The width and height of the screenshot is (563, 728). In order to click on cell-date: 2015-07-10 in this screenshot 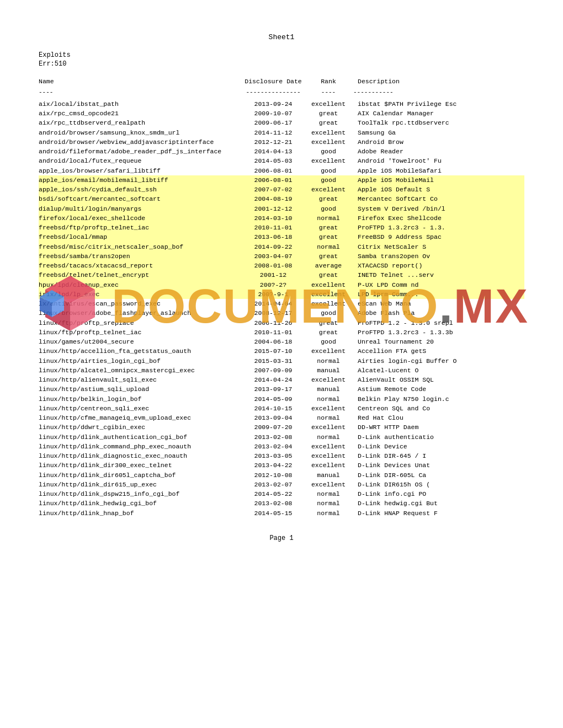, I will do `click(273, 351)`.